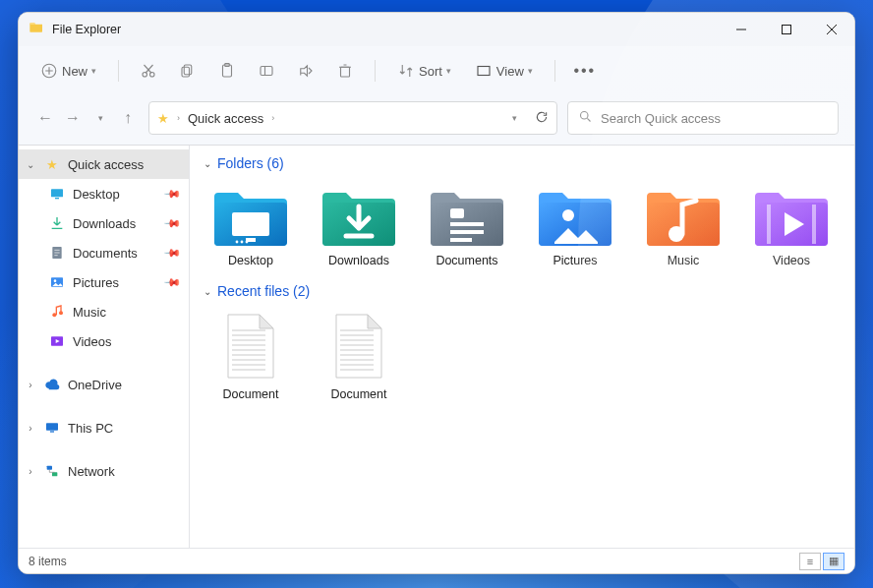 This screenshot has height=588, width=873. What do you see at coordinates (57, 341) in the screenshot?
I see `video-icon` at bounding box center [57, 341].